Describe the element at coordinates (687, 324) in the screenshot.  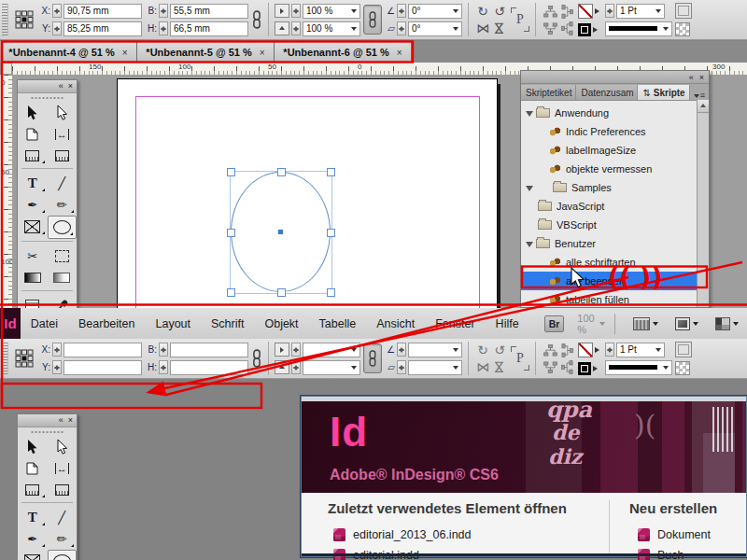
I see `screen-mode-button` at that location.